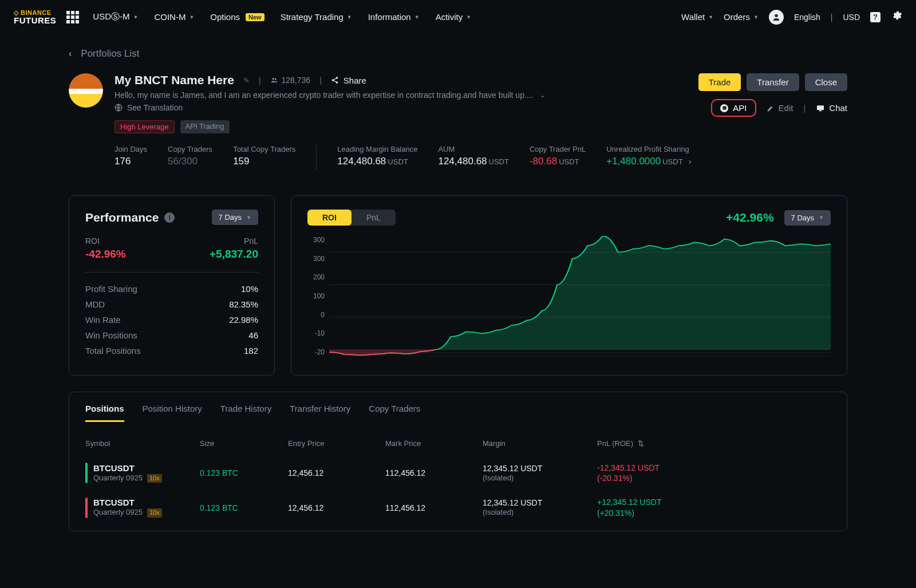 Image resolution: width=916 pixels, height=588 pixels. I want to click on portfolio-tags: High Leverage API Trading, so click(401, 127).